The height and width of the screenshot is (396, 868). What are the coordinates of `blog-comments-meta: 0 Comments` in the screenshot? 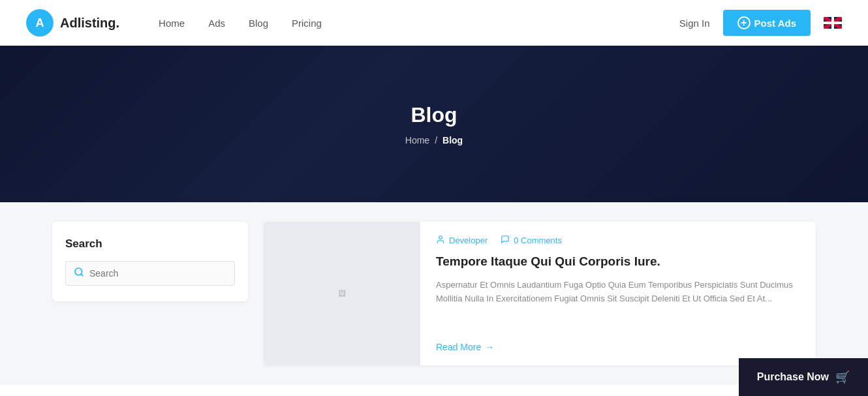 It's located at (531, 240).